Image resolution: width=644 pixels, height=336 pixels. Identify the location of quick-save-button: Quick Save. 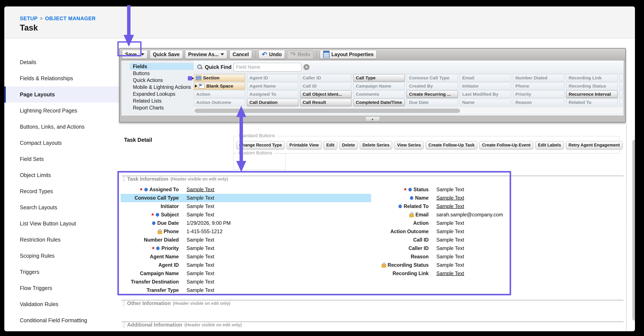
(166, 54).